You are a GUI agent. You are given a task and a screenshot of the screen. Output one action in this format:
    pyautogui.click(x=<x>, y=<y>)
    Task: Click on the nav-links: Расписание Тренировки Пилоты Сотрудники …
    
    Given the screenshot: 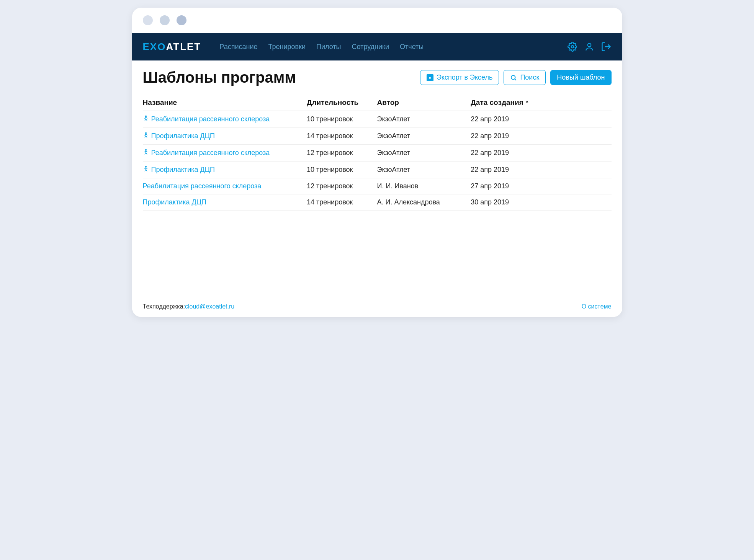 What is the action you would take?
    pyautogui.click(x=322, y=47)
    